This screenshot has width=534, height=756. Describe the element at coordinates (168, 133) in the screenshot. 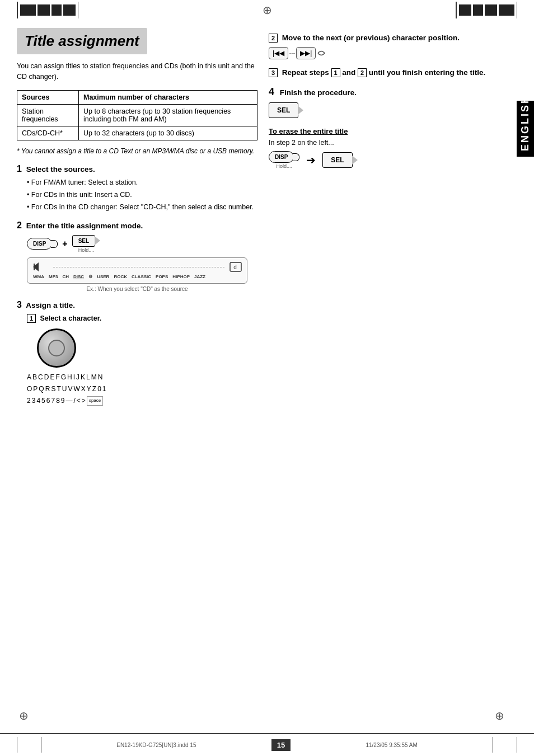

I see `table-cell-maxchars-2: Up to 32 characters (up to 30 discs)` at that location.